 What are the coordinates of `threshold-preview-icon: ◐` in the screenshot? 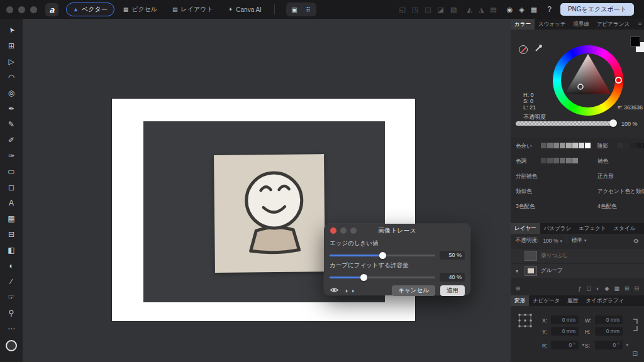 It's located at (353, 290).